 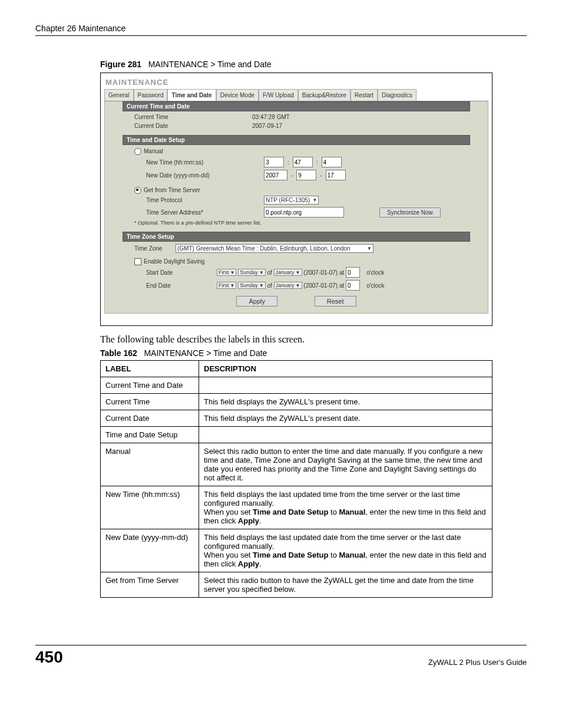 What do you see at coordinates (297, 386) in the screenshot?
I see `table-row: Current Time and Date` at bounding box center [297, 386].